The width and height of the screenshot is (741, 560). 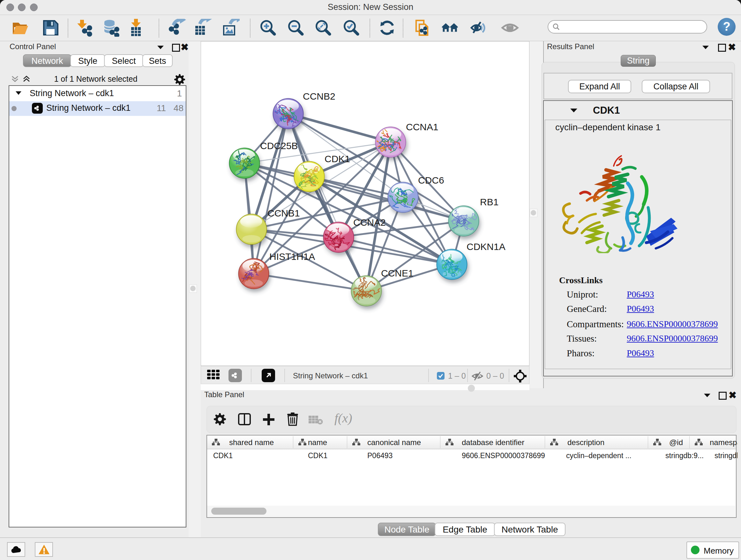 I want to click on svg-text: RB1, so click(x=489, y=202).